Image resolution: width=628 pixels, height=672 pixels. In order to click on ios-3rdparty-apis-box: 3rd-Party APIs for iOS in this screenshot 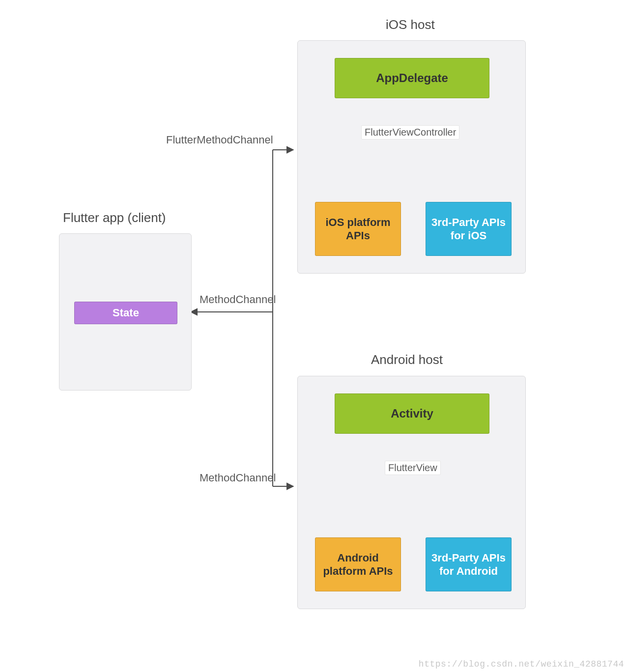, I will do `click(469, 229)`.